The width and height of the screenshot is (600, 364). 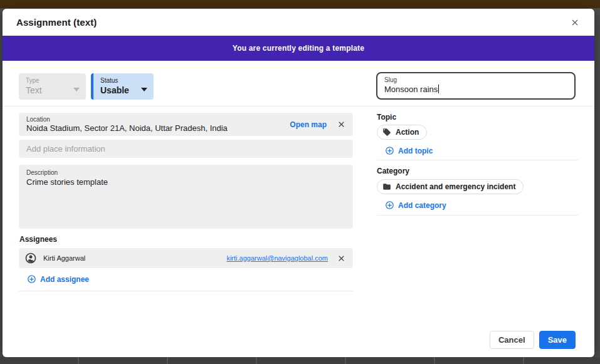 I want to click on category-chip-label: Accident and emergency incident, so click(x=455, y=187).